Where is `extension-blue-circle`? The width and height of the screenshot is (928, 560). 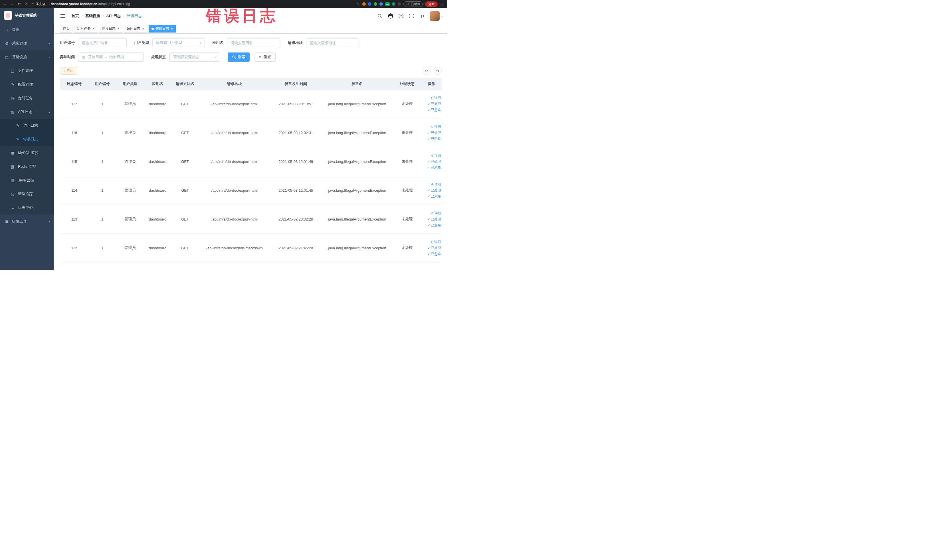 extension-blue-circle is located at coordinates (370, 4).